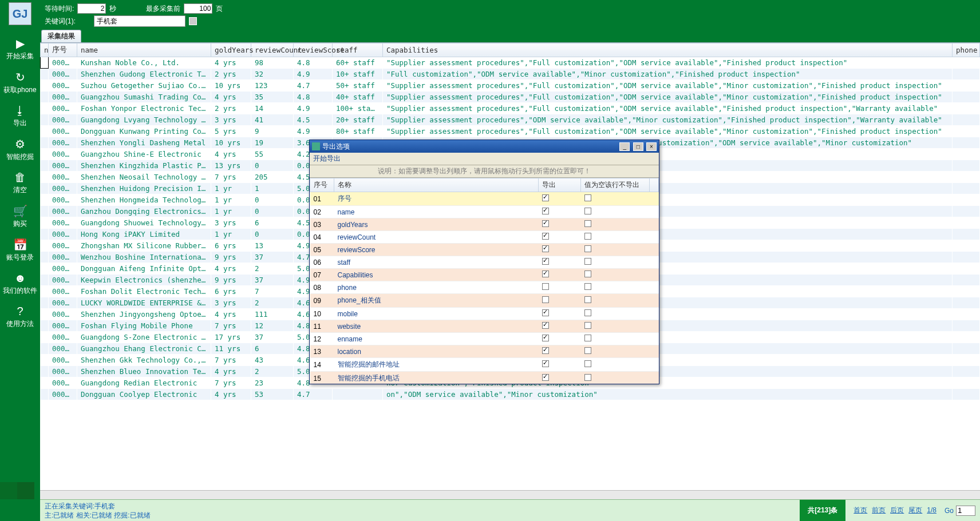 The height and width of the screenshot is (521, 980). I want to click on table-row: 000006Guangdong Lvyang Technology Co., L…, so click(511, 120).